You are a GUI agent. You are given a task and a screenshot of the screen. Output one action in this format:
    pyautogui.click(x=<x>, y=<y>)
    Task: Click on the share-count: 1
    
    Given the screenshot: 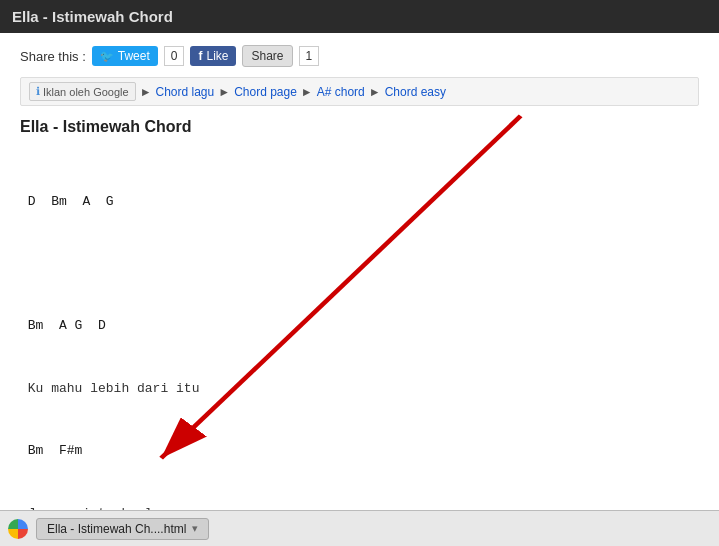 What is the action you would take?
    pyautogui.click(x=310, y=56)
    